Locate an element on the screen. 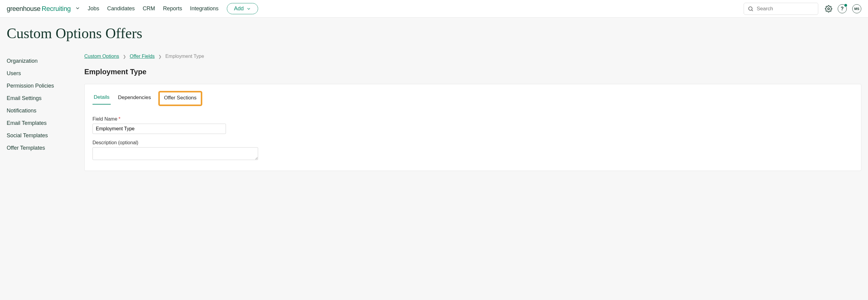 Image resolution: width=868 pixels, height=300 pixels. nav-candidates: Candidates is located at coordinates (121, 9).